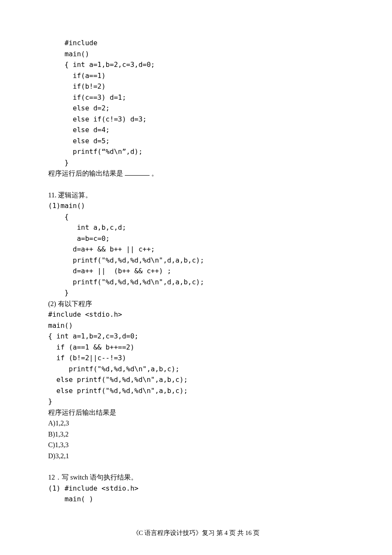 The height and width of the screenshot is (555, 392). What do you see at coordinates (196, 326) in the screenshot?
I see `q11-p2-1: main()` at bounding box center [196, 326].